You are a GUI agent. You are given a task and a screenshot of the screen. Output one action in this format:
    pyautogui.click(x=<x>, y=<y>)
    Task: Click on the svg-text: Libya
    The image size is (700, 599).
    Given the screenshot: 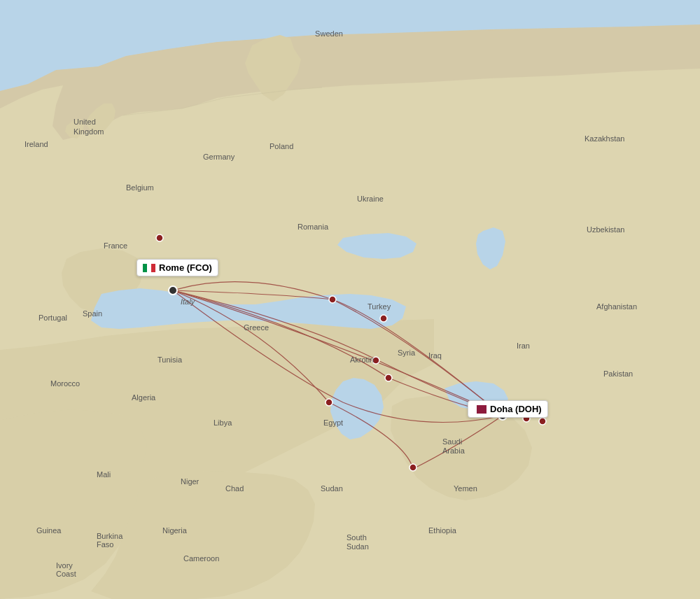 What is the action you would take?
    pyautogui.click(x=223, y=423)
    